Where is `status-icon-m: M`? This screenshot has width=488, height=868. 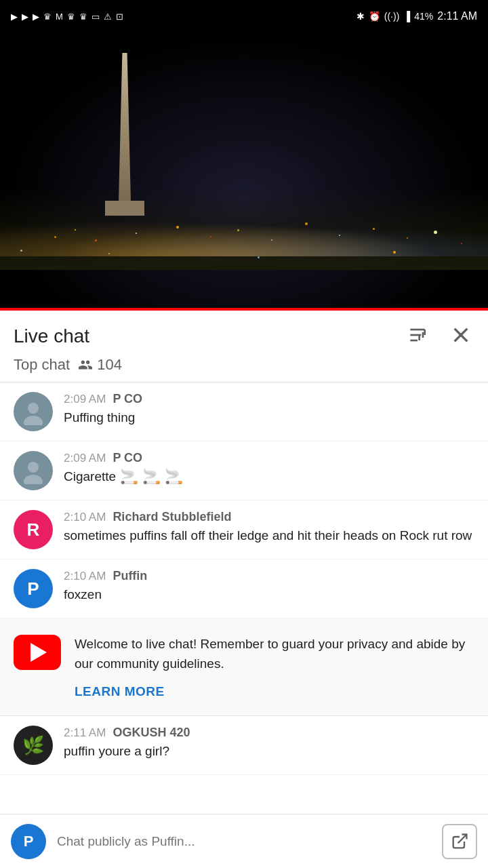 status-icon-m: M is located at coordinates (60, 16).